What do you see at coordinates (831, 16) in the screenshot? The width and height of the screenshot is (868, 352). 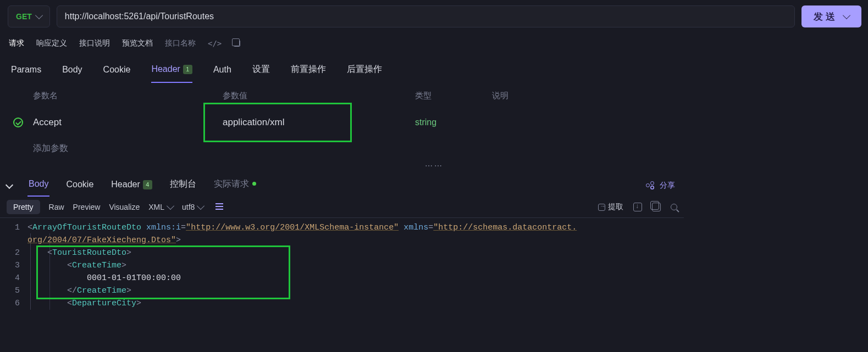 I see `send-button: 发 送` at bounding box center [831, 16].